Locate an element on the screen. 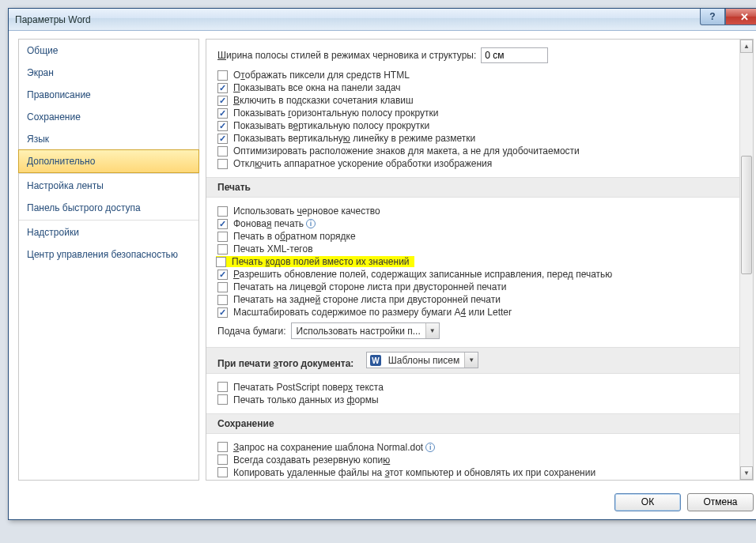  print-opt-2: Печать в обратном порядке is located at coordinates (473, 236).